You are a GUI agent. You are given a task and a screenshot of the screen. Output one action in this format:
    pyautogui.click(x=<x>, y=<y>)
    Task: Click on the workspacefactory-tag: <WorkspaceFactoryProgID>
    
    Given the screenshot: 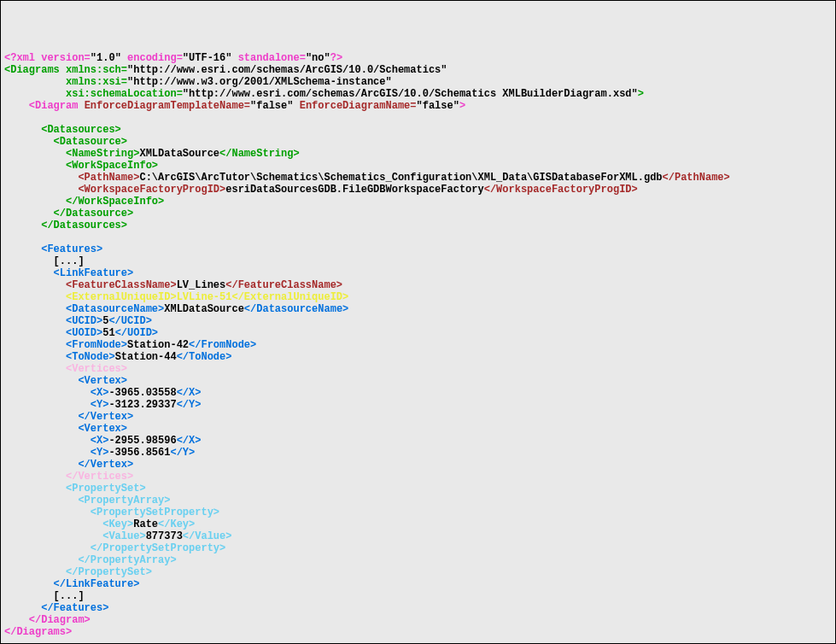 What is the action you would take?
    pyautogui.click(x=114, y=190)
    